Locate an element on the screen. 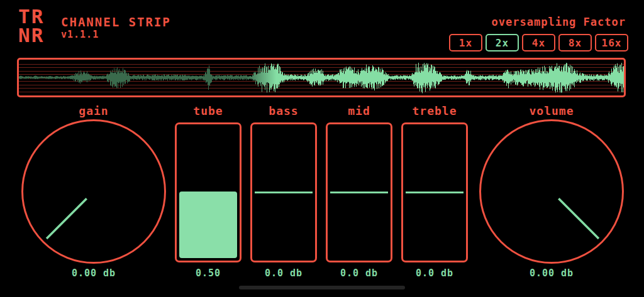  tube-label: tube is located at coordinates (208, 111).